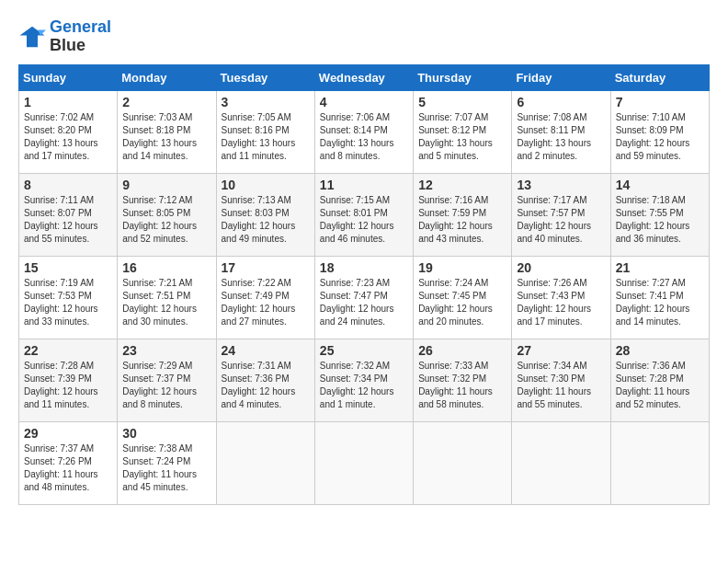 The height and width of the screenshot is (563, 728). Describe the element at coordinates (68, 132) in the screenshot. I see `calendar-day-1: 1Sunrise: 7:02 AMSunset: 8:20 PMDaylight…` at that location.